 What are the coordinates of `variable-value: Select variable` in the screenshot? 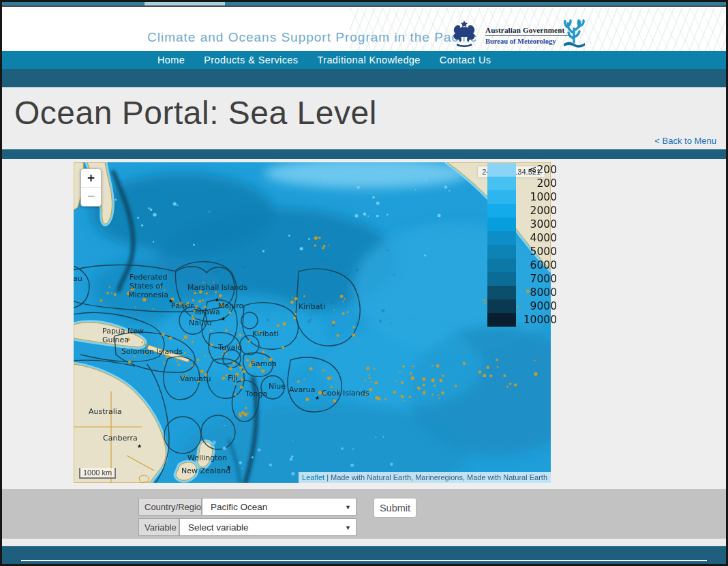 It's located at (218, 528).